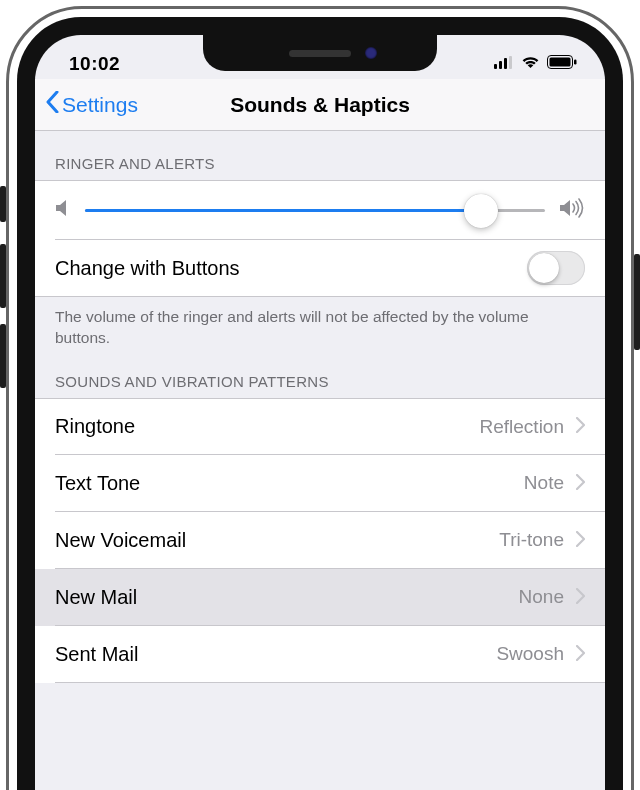 This screenshot has height=790, width=640. What do you see at coordinates (536, 64) in the screenshot?
I see `status-icons` at bounding box center [536, 64].